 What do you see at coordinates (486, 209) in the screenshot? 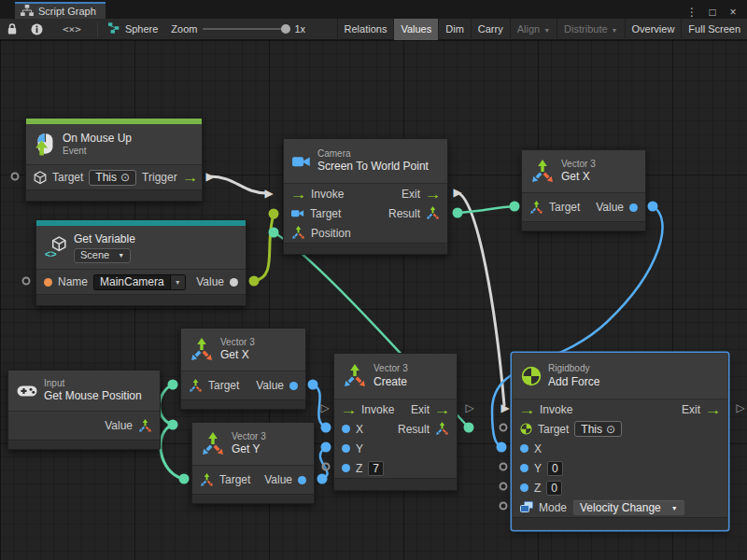
I see `wire-result-to-getx1` at bounding box center [486, 209].